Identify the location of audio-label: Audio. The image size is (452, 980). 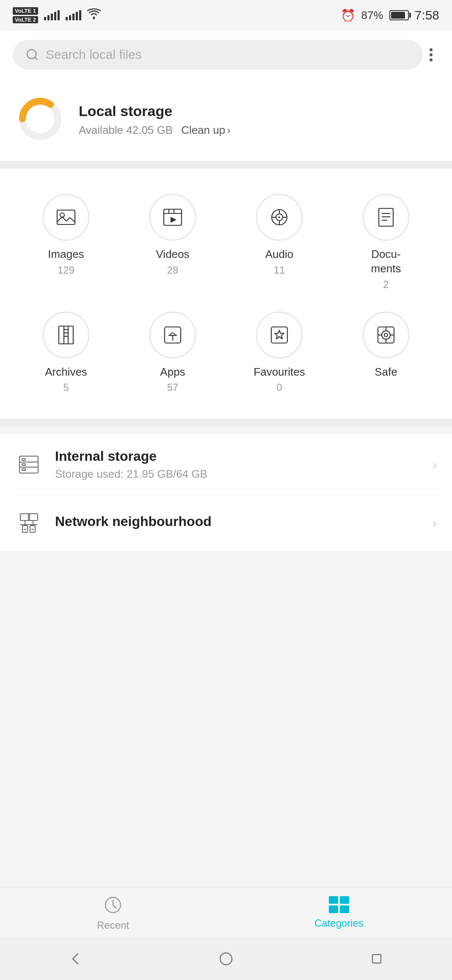
(279, 255).